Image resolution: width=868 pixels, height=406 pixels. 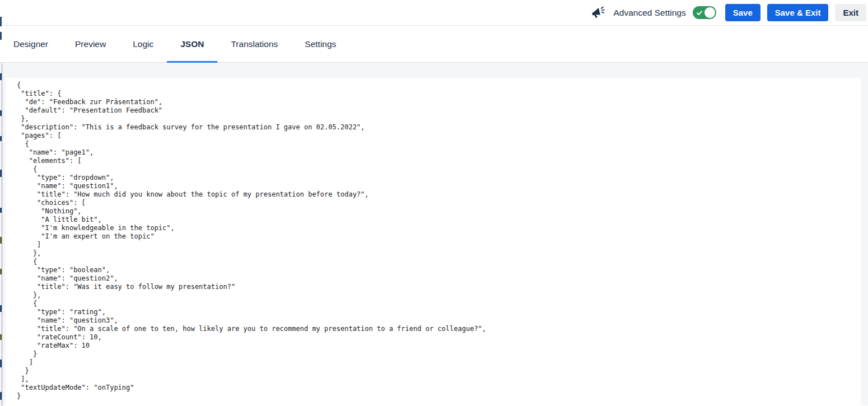 I want to click on exit-button: Exit, so click(x=851, y=12).